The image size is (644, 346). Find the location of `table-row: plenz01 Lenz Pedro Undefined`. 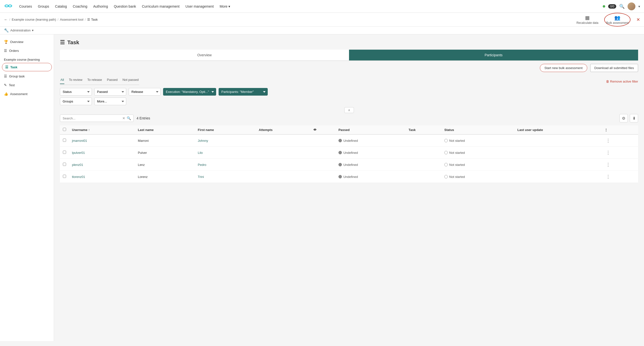

table-row: plenz01 Lenz Pedro Undefined is located at coordinates (349, 165).